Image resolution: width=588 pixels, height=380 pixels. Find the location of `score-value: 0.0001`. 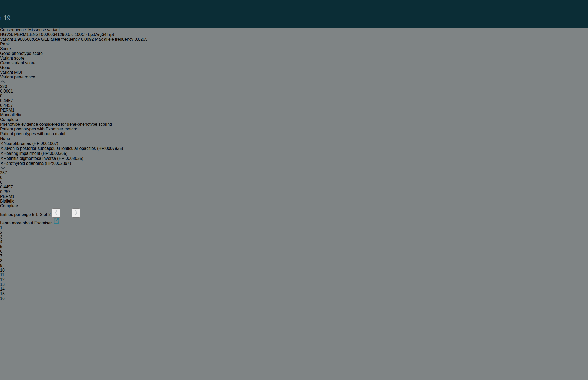

score-value: 0.0001 is located at coordinates (294, 91).